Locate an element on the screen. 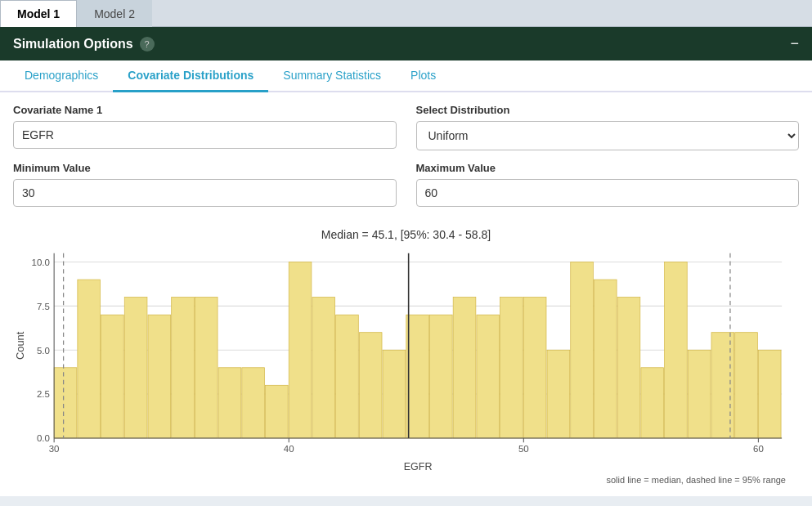 The width and height of the screenshot is (812, 506). svg-text: 7.5 is located at coordinates (43, 306).